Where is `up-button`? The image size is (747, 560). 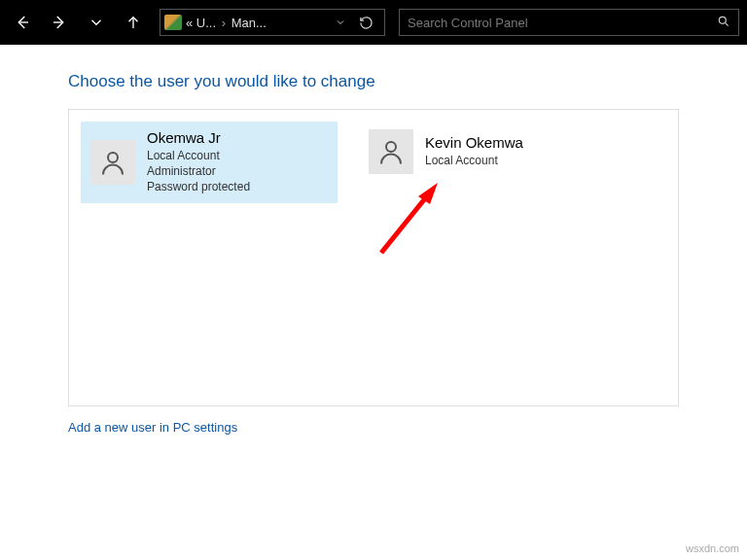 up-button is located at coordinates (133, 22).